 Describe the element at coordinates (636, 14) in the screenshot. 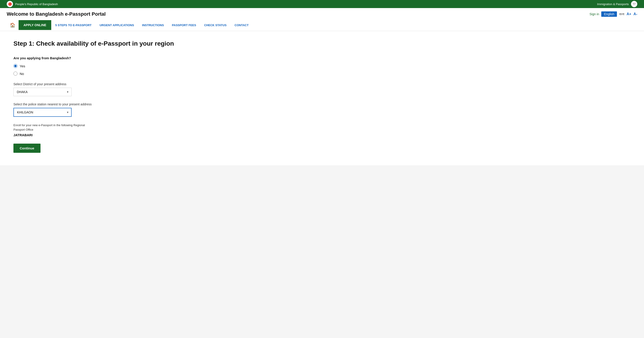

I see `font-decrease-button: A-` at that location.